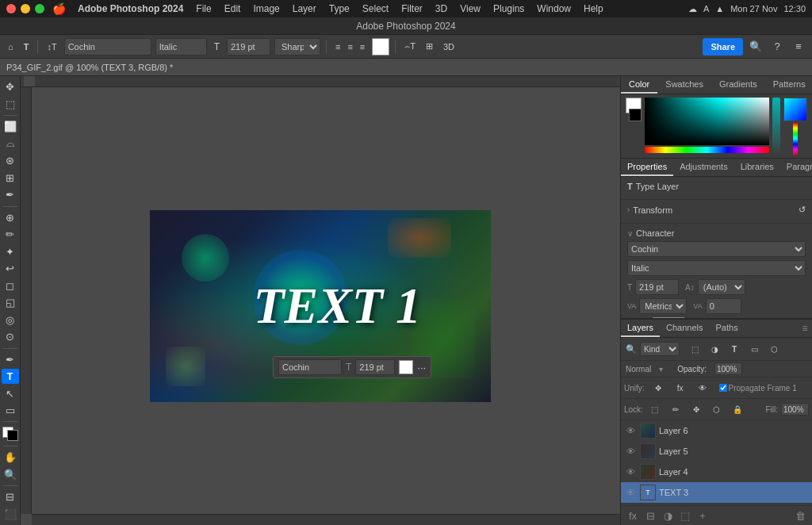  I want to click on pen-tool: ✒, so click(10, 359).